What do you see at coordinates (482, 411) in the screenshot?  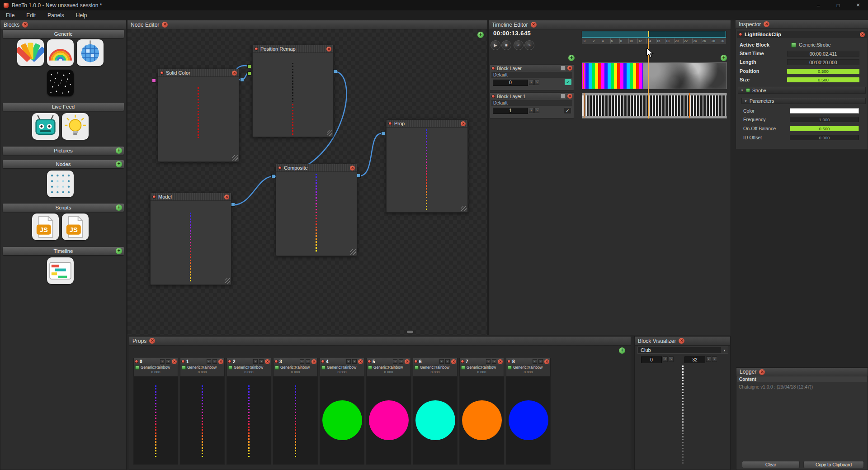 I see `prop-card: 7‹›✕ Generic:Rainbow 0.000` at bounding box center [482, 411].